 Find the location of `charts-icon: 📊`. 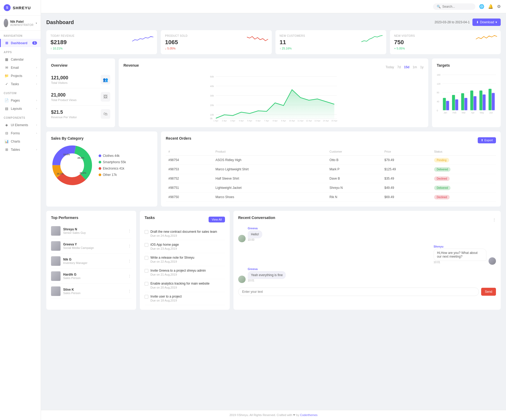

charts-icon: 📊 is located at coordinates (7, 141).